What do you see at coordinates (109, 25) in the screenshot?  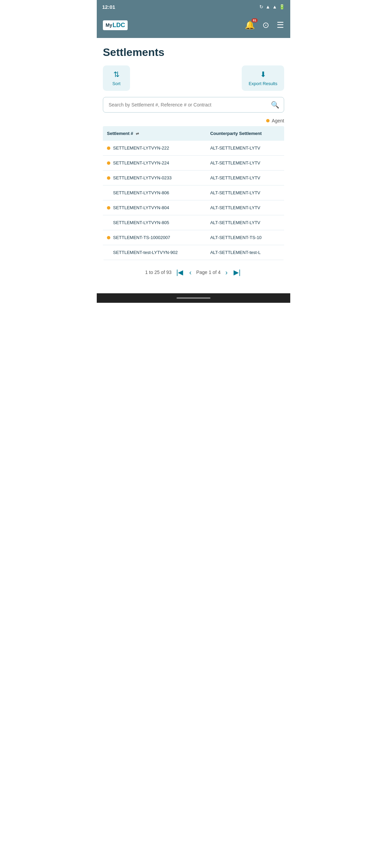 I see `logo-my: My` at bounding box center [109, 25].